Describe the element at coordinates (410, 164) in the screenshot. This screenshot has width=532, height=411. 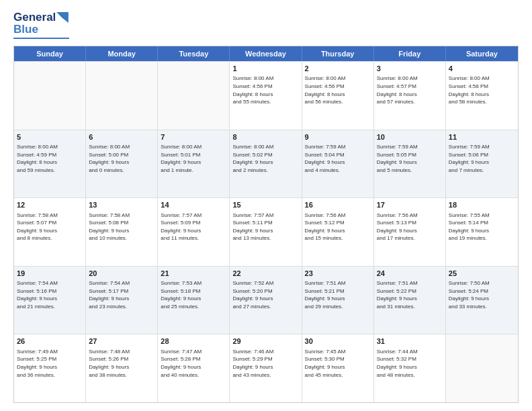
I see `calendar-cell: 10Sunrise: 7:59 AM Sunset: 5:05 PM Dayli…` at that location.